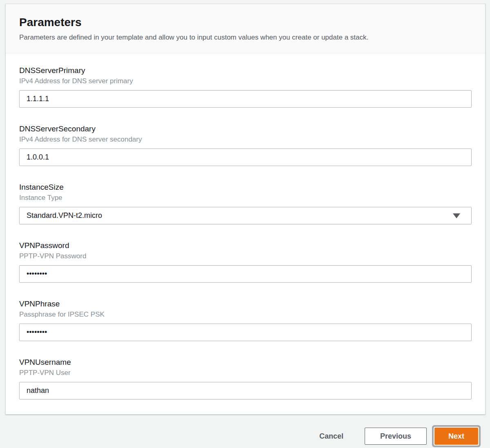 The width and height of the screenshot is (490, 448). Describe the element at coordinates (245, 29) in the screenshot. I see `panel-header: Parameters Parameters are defined in you…` at that location.